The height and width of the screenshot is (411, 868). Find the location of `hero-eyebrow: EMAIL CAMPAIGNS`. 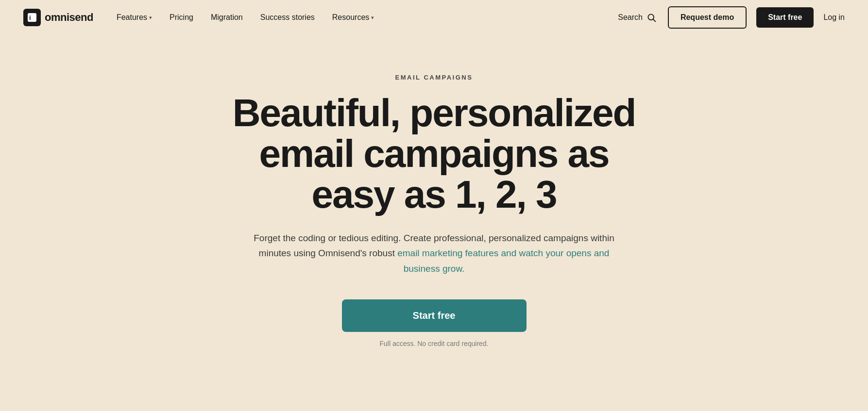

hero-eyebrow: EMAIL CAMPAIGNS is located at coordinates (434, 78).